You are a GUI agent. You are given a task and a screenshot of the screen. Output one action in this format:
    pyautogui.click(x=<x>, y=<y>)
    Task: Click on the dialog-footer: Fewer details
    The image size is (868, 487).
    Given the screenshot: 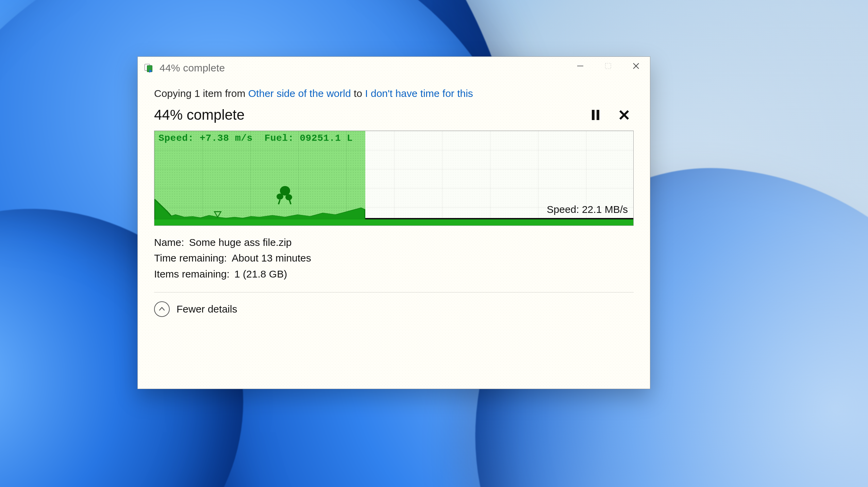 What is the action you would take?
    pyautogui.click(x=394, y=309)
    